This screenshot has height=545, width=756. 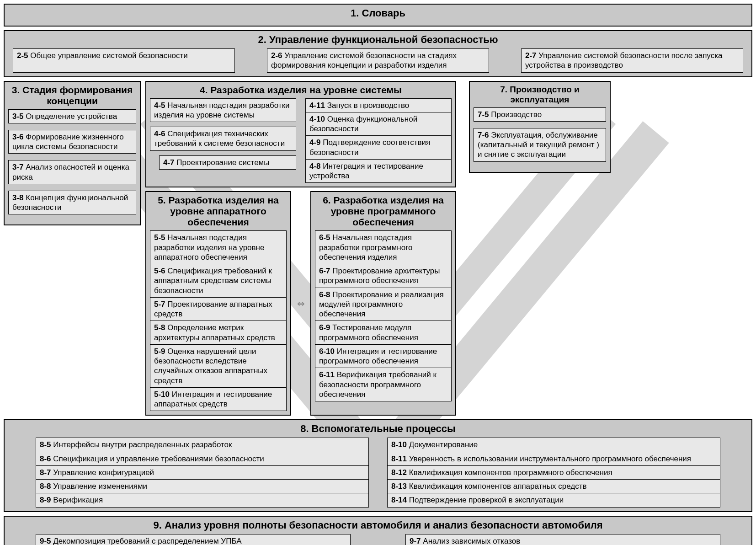 What do you see at coordinates (72, 96) in the screenshot?
I see `section-3-title: 3. Стадия формирования концепции` at bounding box center [72, 96].